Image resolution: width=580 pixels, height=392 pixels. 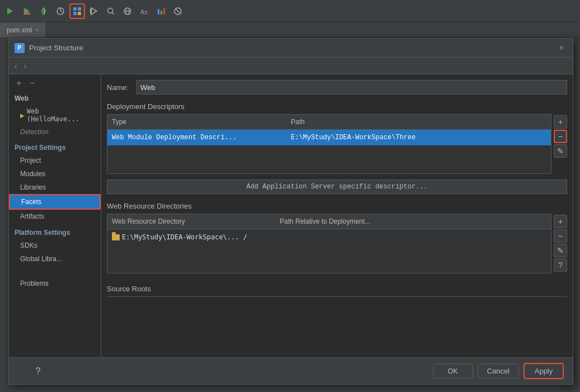 I want to click on deployment-edit-button: ✎, so click(x=560, y=151).